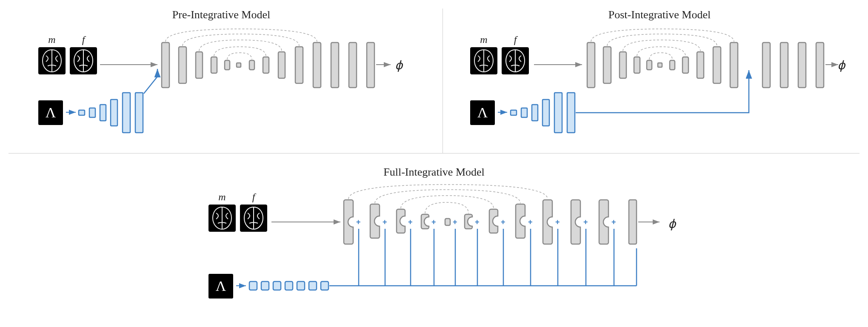  I want to click on lambda-encoder-pre, so click(105, 113).